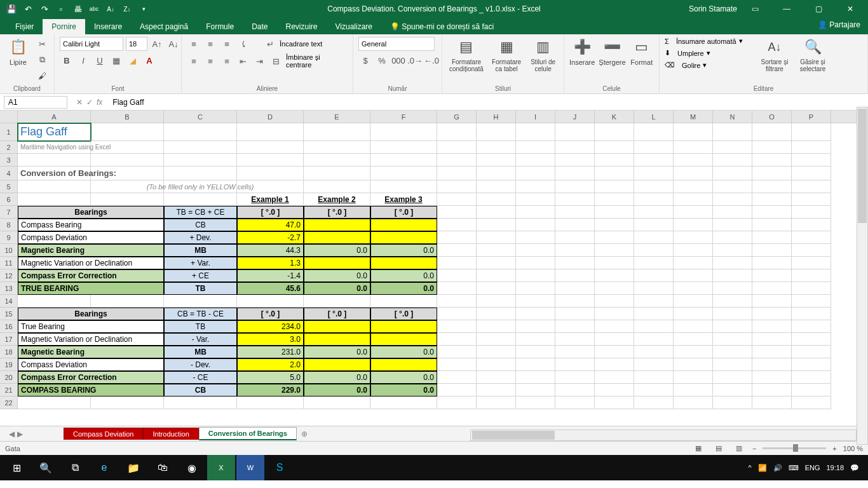 The height and width of the screenshot is (488, 868). I want to click on cell-e20: 0.0, so click(337, 377).